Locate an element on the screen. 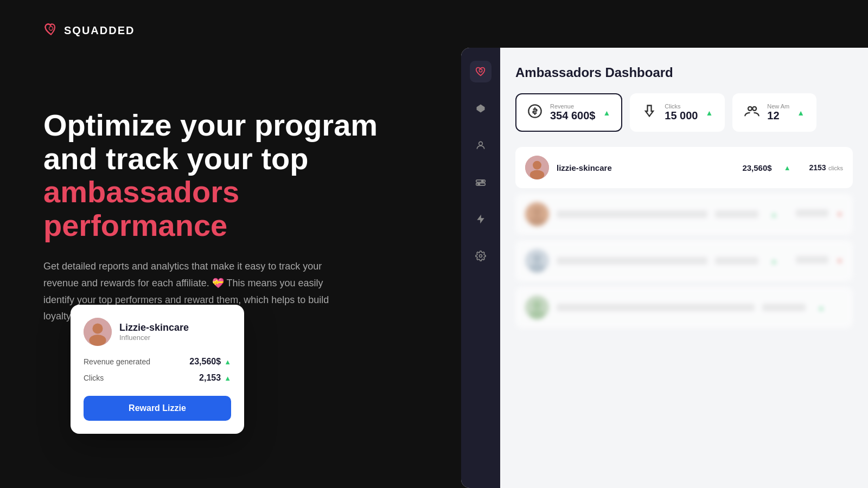 The width and height of the screenshot is (868, 488). popup-clicks-trend: ▲ is located at coordinates (228, 378).